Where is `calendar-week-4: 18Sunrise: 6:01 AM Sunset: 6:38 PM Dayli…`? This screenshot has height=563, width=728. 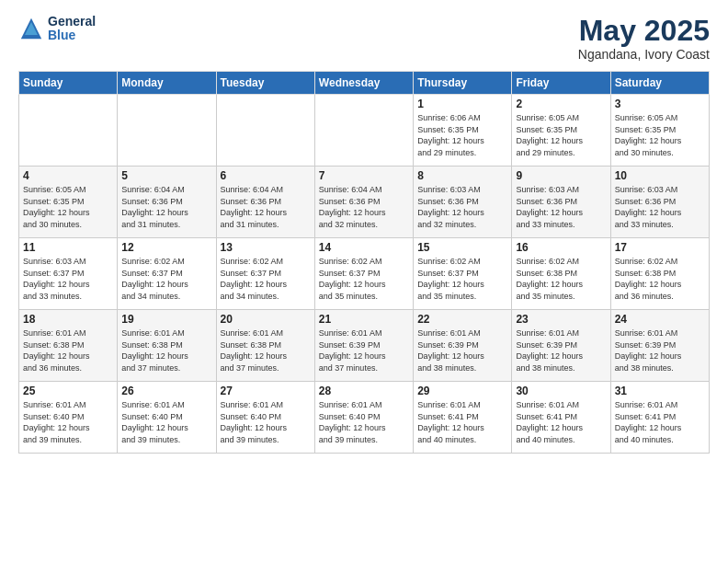
calendar-week-4: 18Sunrise: 6:01 AM Sunset: 6:38 PM Dayli… is located at coordinates (364, 346).